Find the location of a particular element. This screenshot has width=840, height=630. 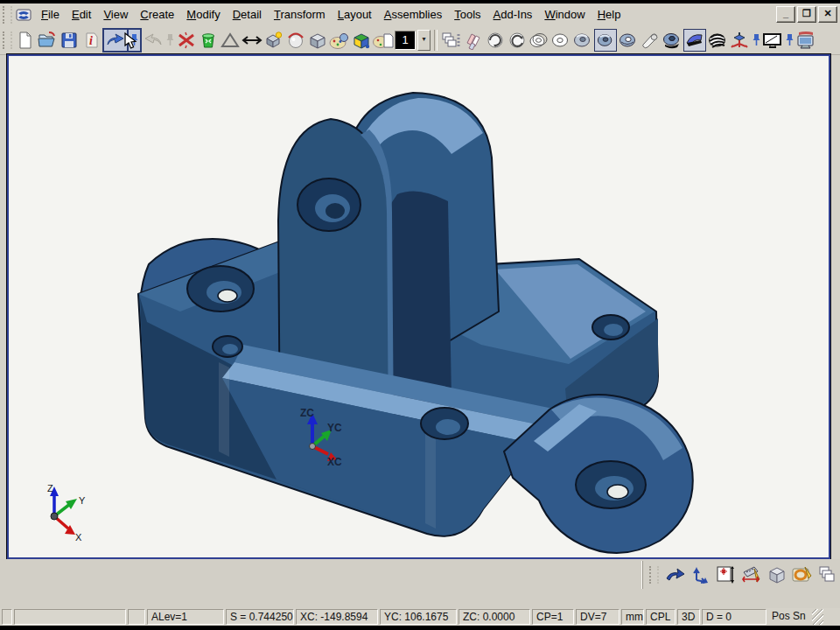

layer-selector: 1 is located at coordinates (405, 40).